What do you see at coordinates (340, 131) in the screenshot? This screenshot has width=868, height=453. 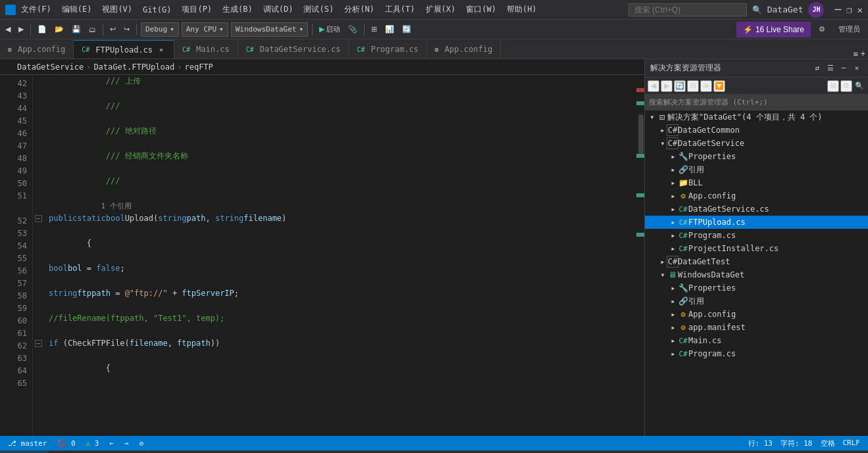 I see `code-line: /// 绝对路径` at bounding box center [340, 131].